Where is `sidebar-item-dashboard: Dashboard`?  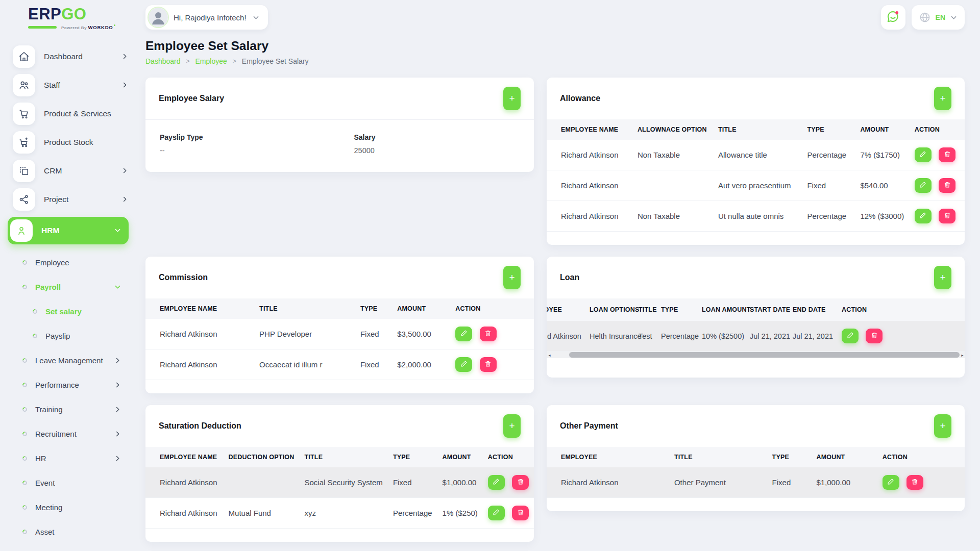
sidebar-item-dashboard: Dashboard is located at coordinates (70, 57).